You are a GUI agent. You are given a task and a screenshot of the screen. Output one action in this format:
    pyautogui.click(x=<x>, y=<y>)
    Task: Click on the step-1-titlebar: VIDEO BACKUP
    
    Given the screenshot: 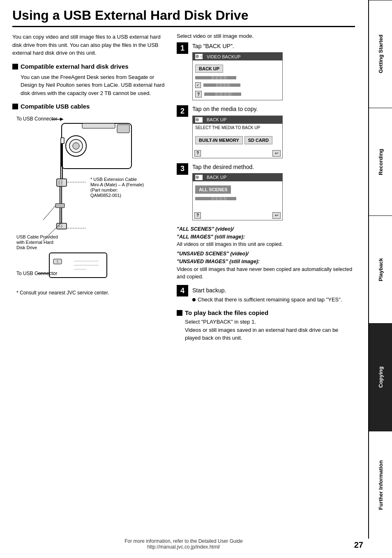 What is the action you would take?
    pyautogui.click(x=224, y=57)
    